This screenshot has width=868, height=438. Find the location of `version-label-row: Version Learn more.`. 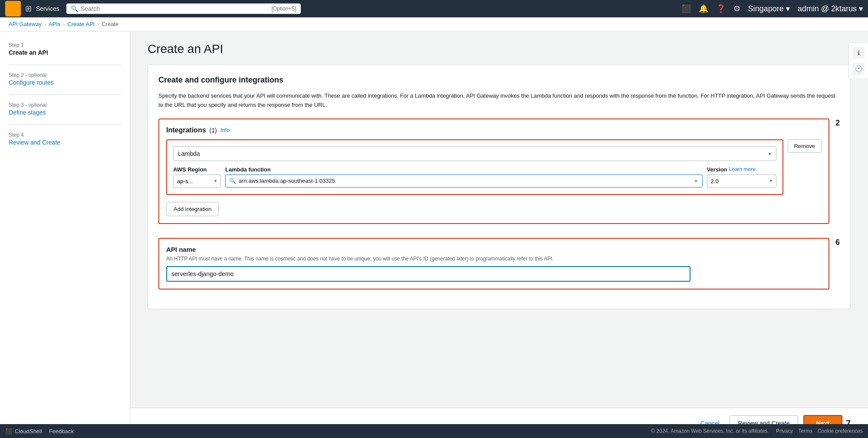

version-label-row: Version Learn more. is located at coordinates (742, 169).